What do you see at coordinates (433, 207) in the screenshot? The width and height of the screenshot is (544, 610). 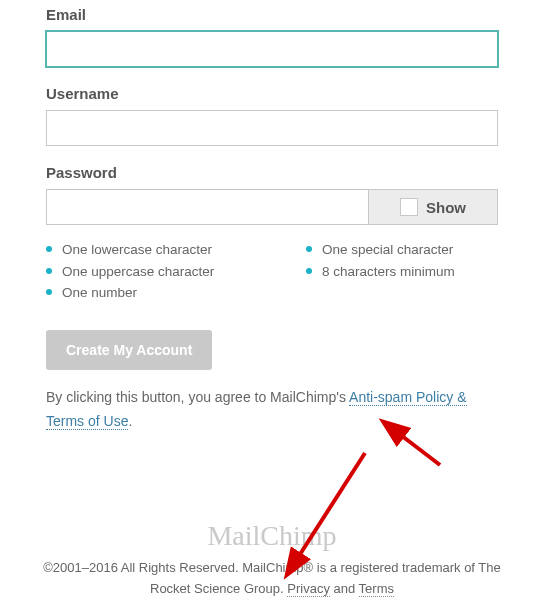 I see `show-password-button: Show` at bounding box center [433, 207].